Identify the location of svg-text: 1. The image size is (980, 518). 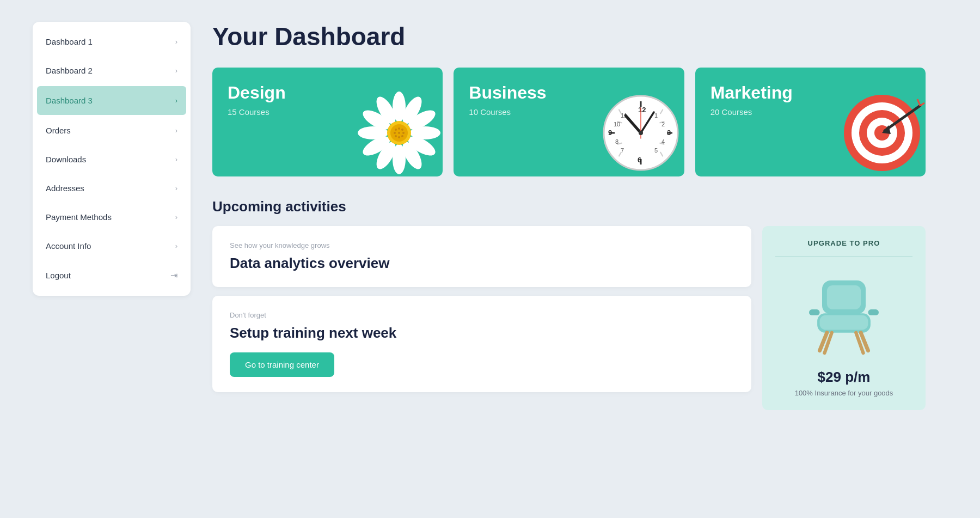
(656, 115).